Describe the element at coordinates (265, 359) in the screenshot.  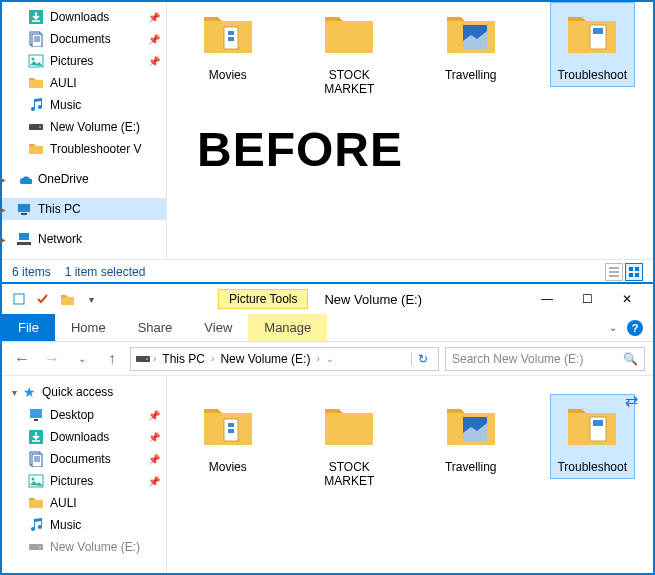
I see `breadcrumb-current: New Volume (E:)` at that location.